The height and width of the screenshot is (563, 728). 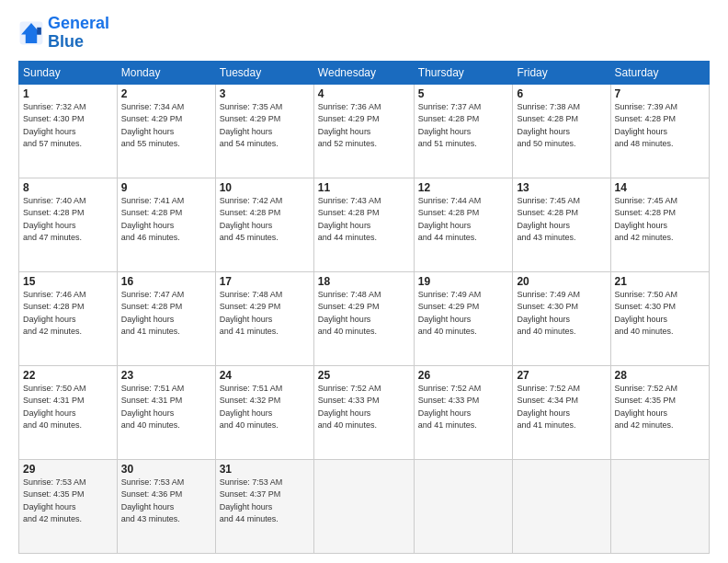 What do you see at coordinates (31, 33) in the screenshot?
I see `logo-icon` at bounding box center [31, 33].